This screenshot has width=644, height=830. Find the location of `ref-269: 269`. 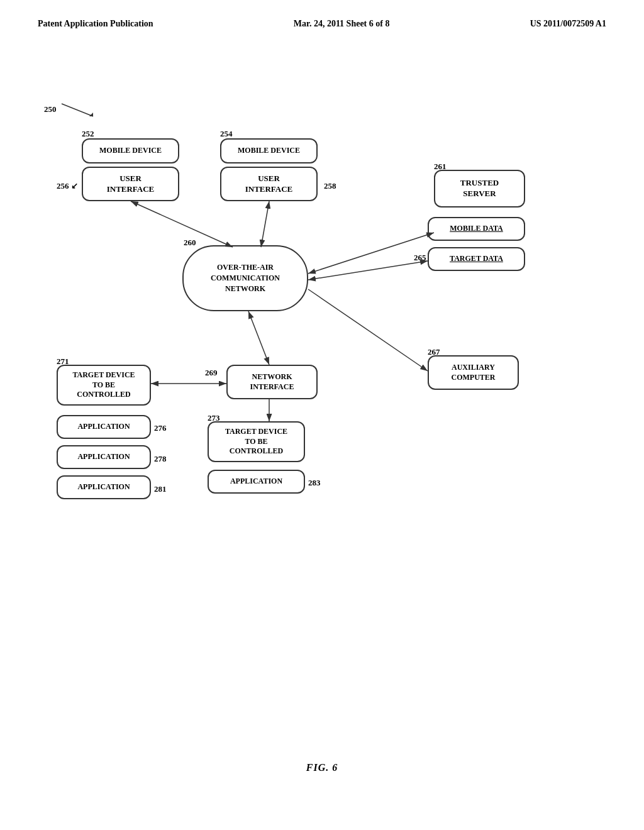

ref-269: 269 is located at coordinates (211, 373).